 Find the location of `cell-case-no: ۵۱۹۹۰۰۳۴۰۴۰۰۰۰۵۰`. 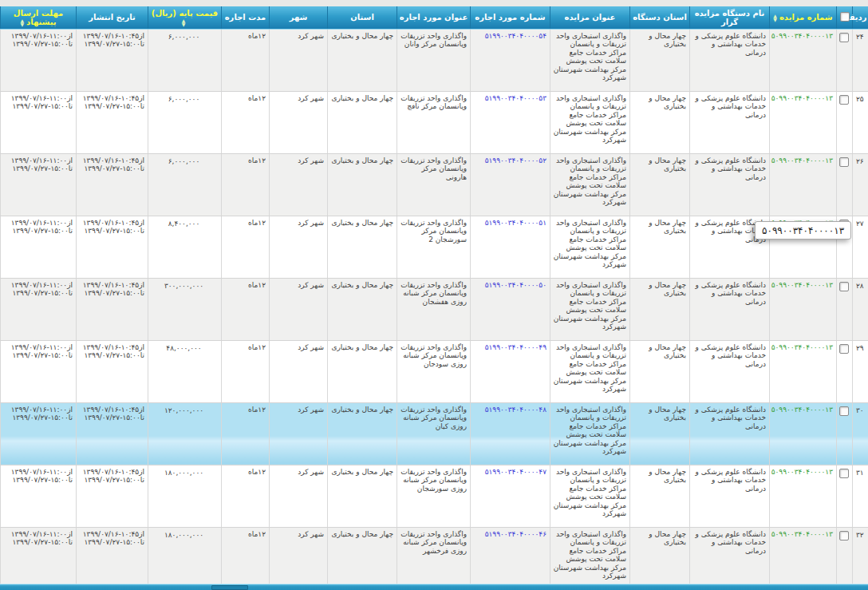

cell-case-no: ۵۱۹۹۰۰۳۴۰۴۰۰۰۰۵۰ is located at coordinates (511, 309).